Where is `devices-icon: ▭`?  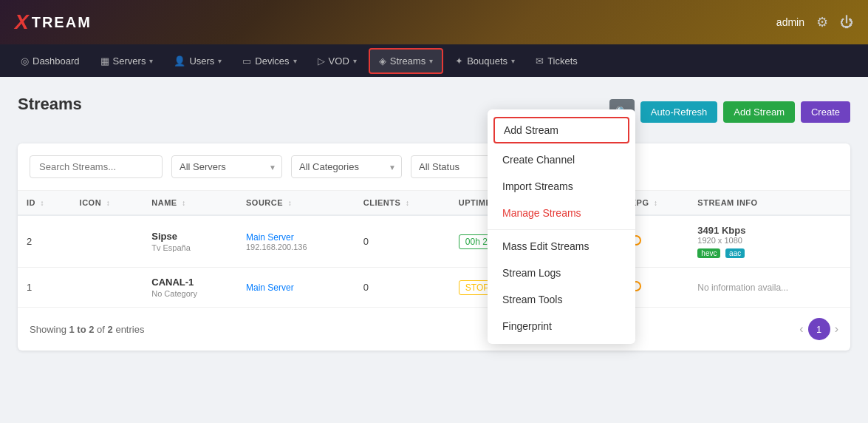
devices-icon: ▭ is located at coordinates (247, 61).